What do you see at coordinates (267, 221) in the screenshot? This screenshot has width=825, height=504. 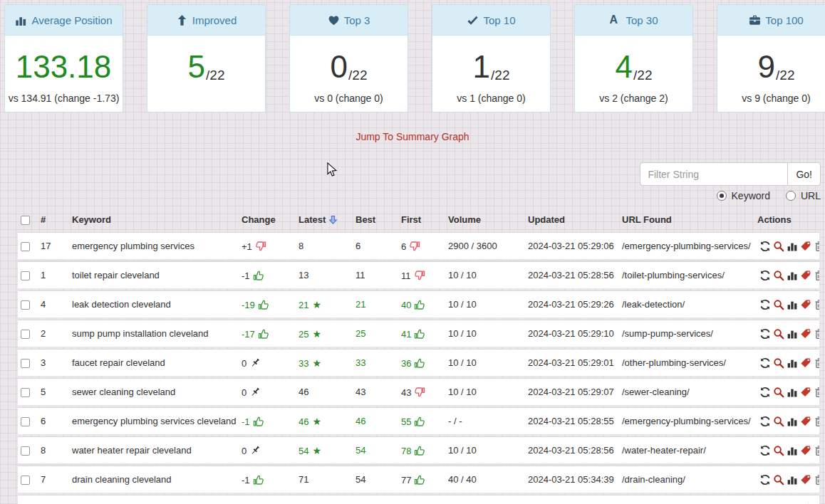 I see `column-header-change: Change` at bounding box center [267, 221].